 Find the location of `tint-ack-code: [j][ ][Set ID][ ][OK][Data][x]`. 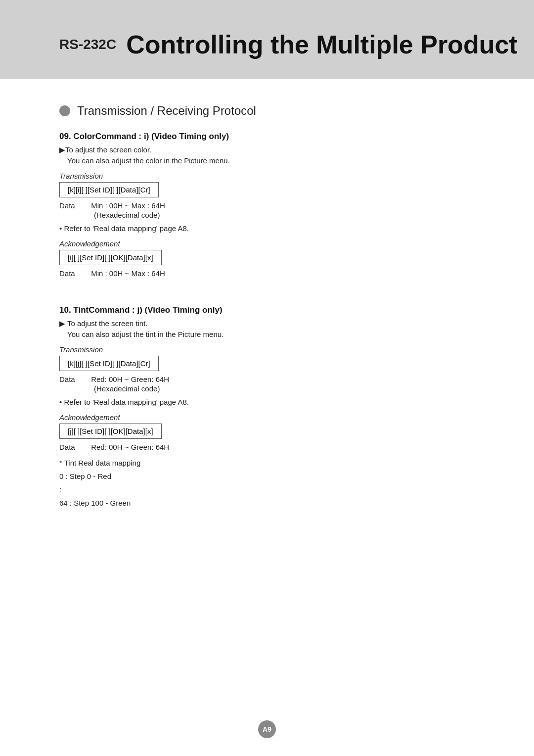

tint-ack-code: [j][ ][Set ID][ ][OK][Data][x] is located at coordinates (111, 431).